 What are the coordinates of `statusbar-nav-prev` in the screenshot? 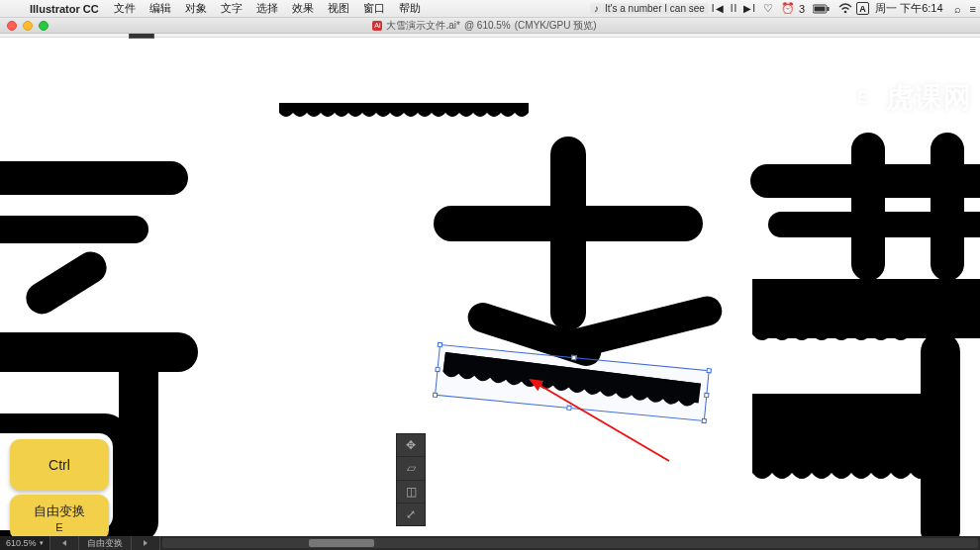 It's located at (65, 543).